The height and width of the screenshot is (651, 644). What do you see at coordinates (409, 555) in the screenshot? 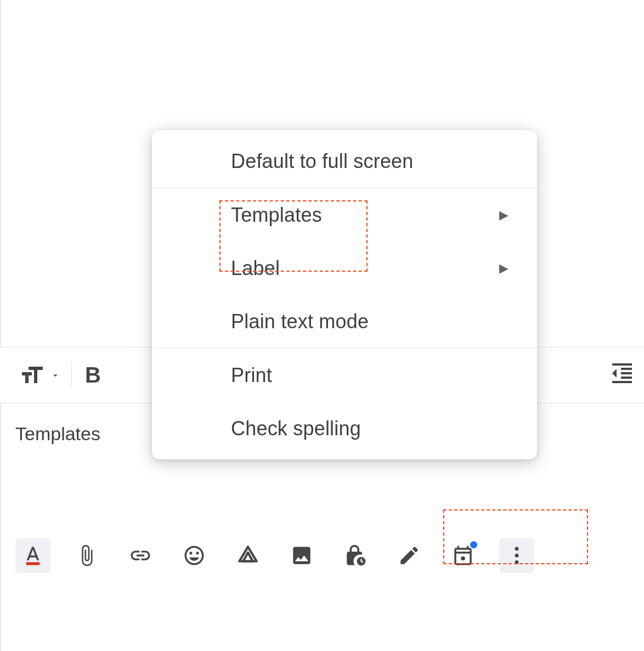
I see `insert-signature-button` at bounding box center [409, 555].